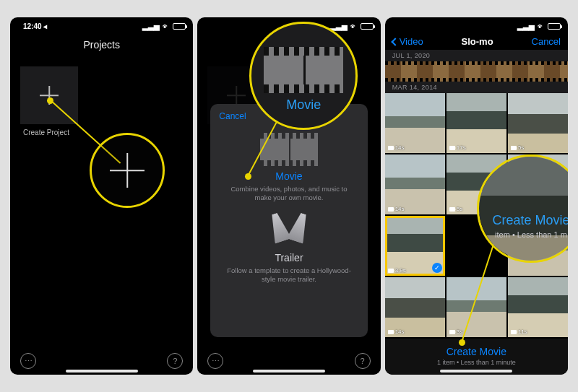 The width and height of the screenshot is (578, 392). What do you see at coordinates (394, 42) in the screenshot?
I see `chevron-left-icon` at bounding box center [394, 42].